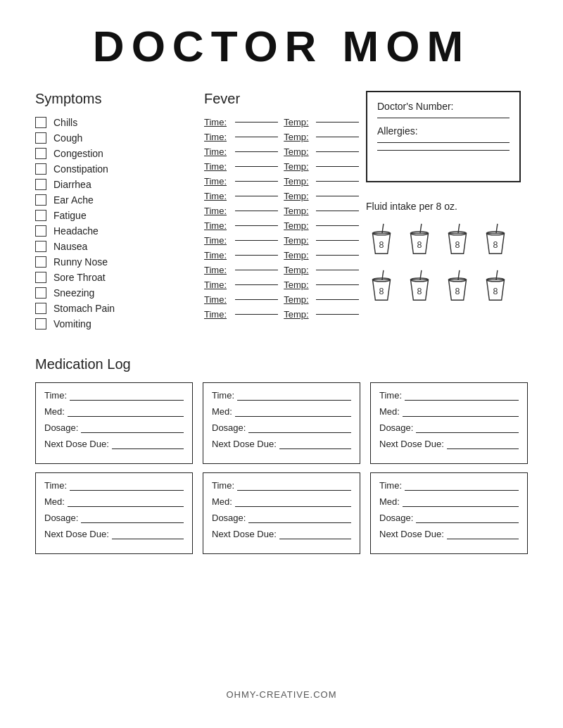 The image size is (563, 728). I want to click on symptom-label: Ear Ache, so click(73, 200).